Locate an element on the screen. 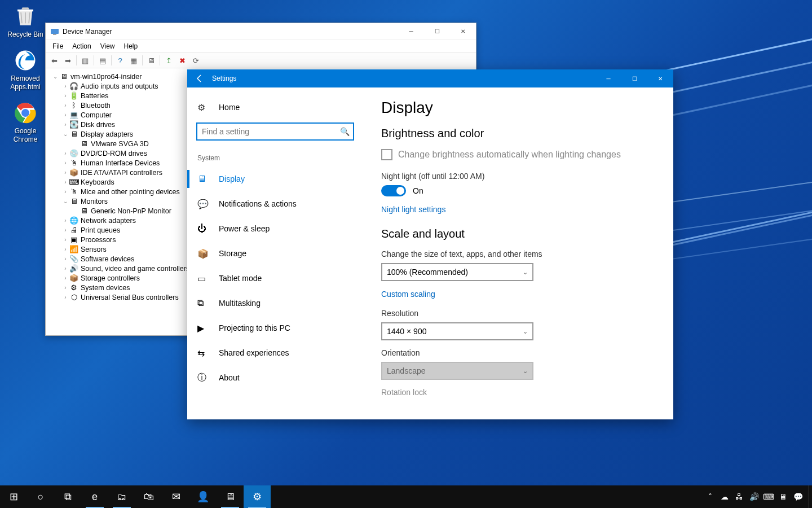 Image resolution: width=812 pixels, height=508 pixels. tray-action-center-button: 💬 is located at coordinates (798, 497).